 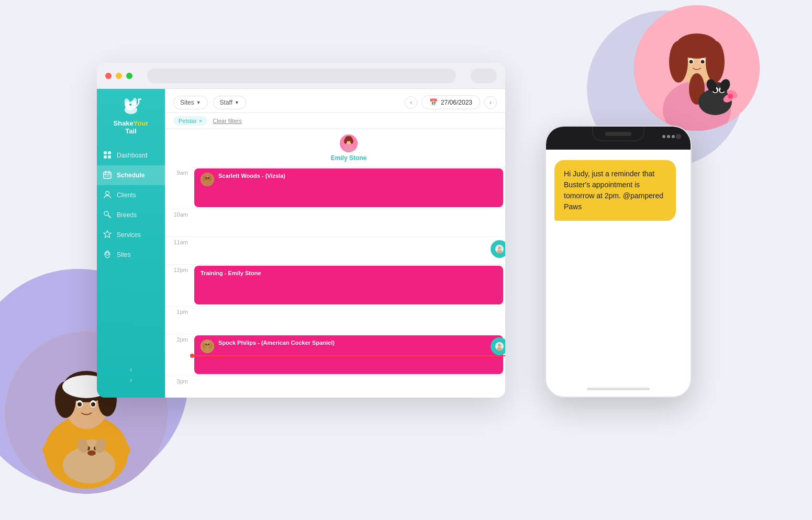 I want to click on time-slot-10am, so click(x=349, y=223).